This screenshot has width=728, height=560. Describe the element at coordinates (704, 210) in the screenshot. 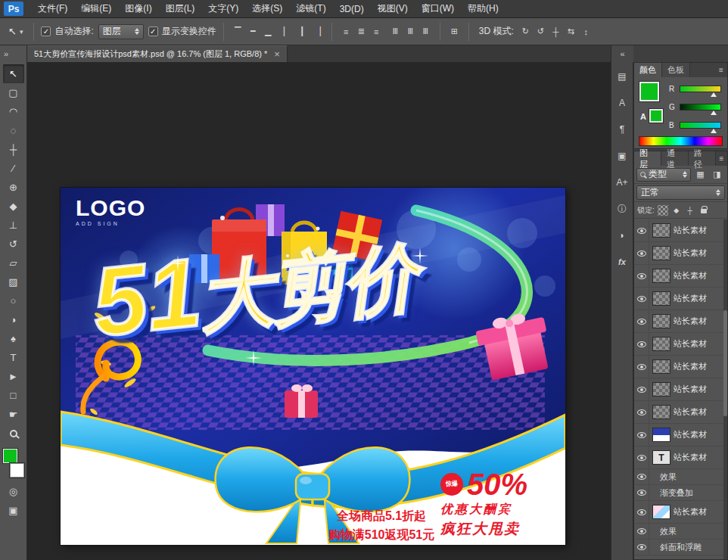

I see `lock-all-icon` at that location.